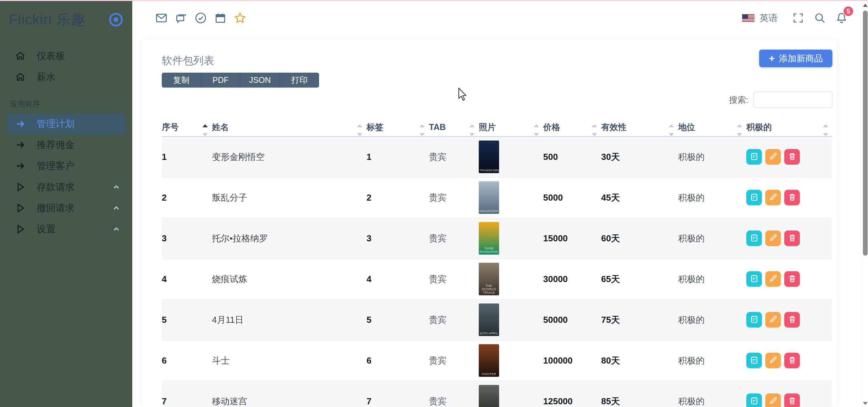 This screenshot has height=407, width=868. What do you see at coordinates (769, 18) in the screenshot?
I see `language-label: 英语` at bounding box center [769, 18].